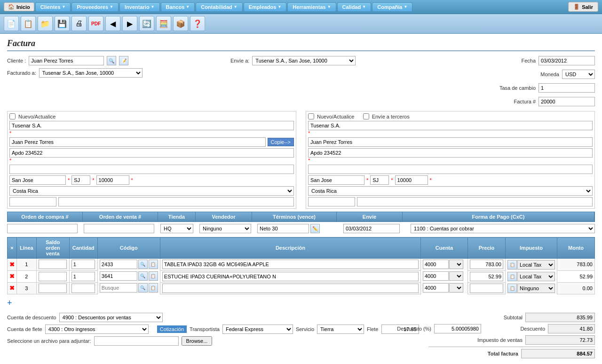  Describe the element at coordinates (311, 117) in the screenshot. I see `nuevo-shipping-checkbox` at that location.